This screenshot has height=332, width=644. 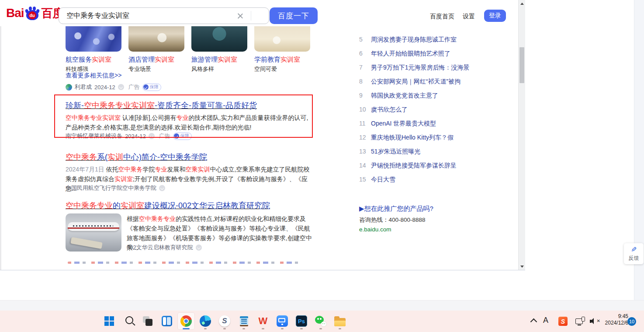 What do you see at coordinates (128, 321) in the screenshot?
I see `taskbar-search-button` at bounding box center [128, 321].